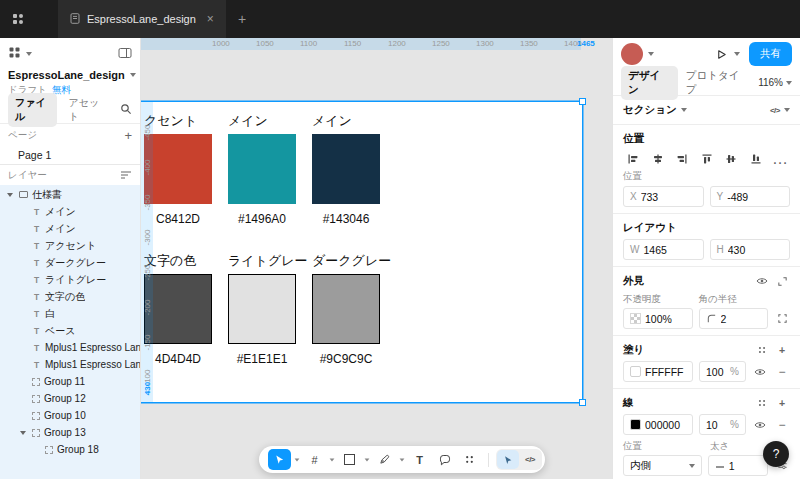 This screenshot has width=800, height=479. Describe the element at coordinates (178, 309) in the screenshot. I see `color-swatch-cell: 文字の色4D4D4D` at that location.